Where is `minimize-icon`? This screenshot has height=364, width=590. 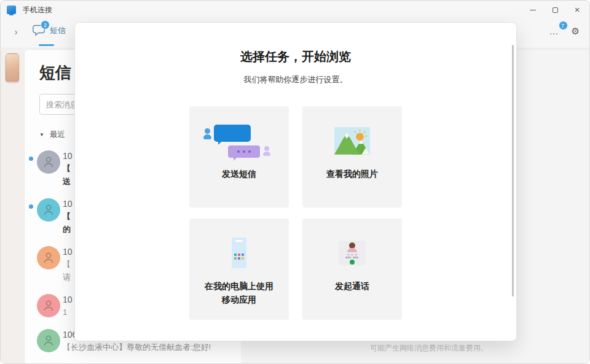 minimize-icon is located at coordinates (533, 10).